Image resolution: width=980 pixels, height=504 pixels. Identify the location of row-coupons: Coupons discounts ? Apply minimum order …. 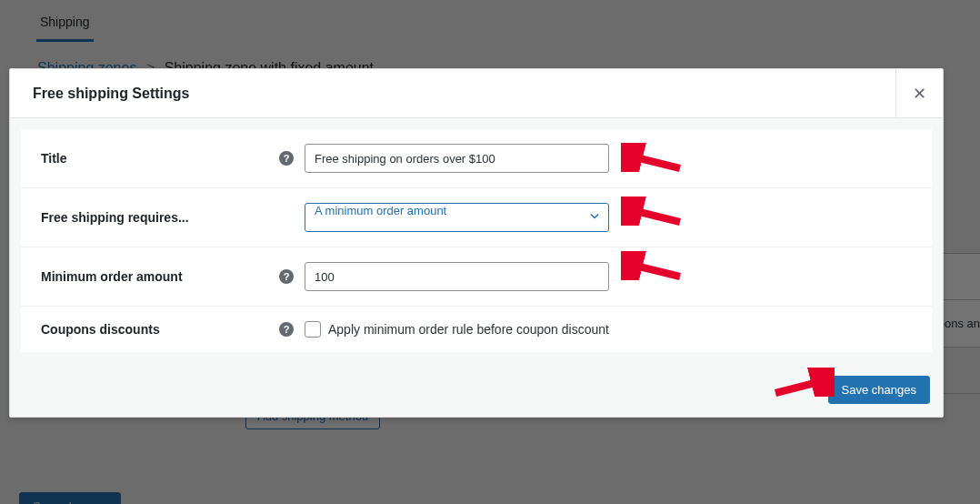
(476, 329).